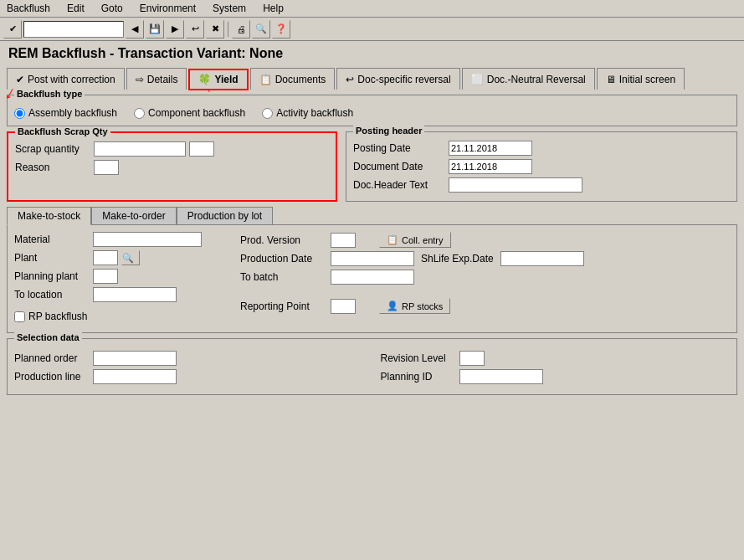 This screenshot has width=744, height=560. What do you see at coordinates (52, 239) in the screenshot?
I see `material-label: Material` at bounding box center [52, 239].